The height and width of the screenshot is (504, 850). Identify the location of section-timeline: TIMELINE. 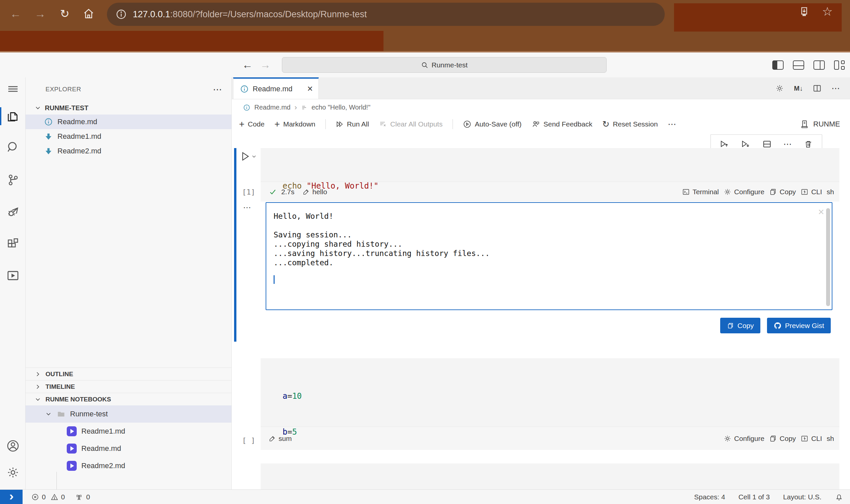
(128, 386).